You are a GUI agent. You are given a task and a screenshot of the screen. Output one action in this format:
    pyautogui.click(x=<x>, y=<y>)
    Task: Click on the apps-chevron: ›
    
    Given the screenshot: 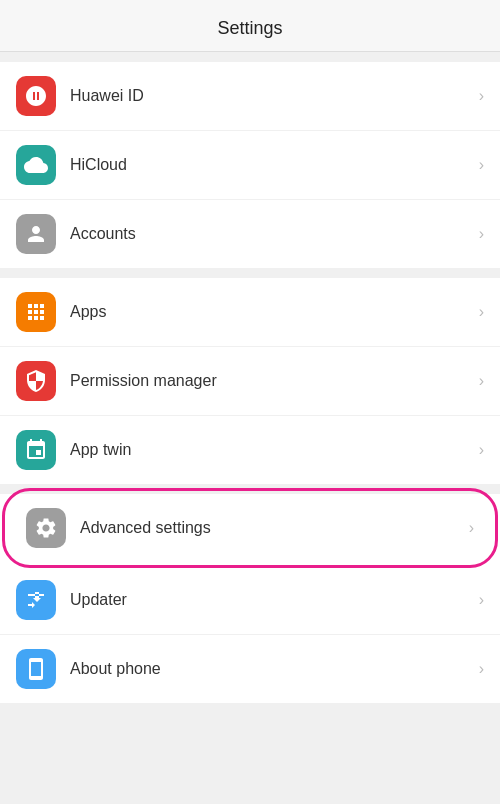 What is the action you would take?
    pyautogui.click(x=482, y=312)
    